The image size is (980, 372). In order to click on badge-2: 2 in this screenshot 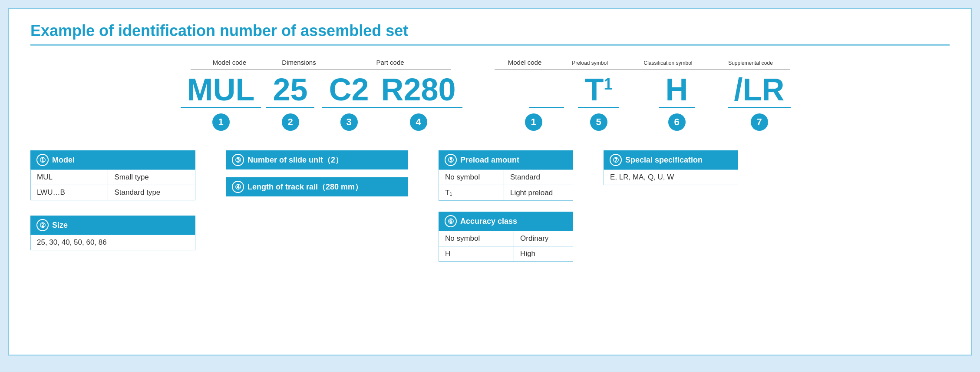, I will do `click(290, 122)`.